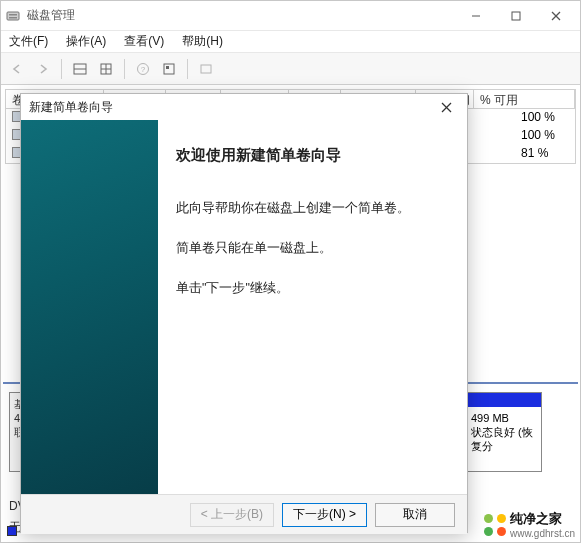 Image resolution: width=581 pixels, height=543 pixels. What do you see at coordinates (290, 69) in the screenshot?
I see `toolbar: ?` at bounding box center [290, 69].